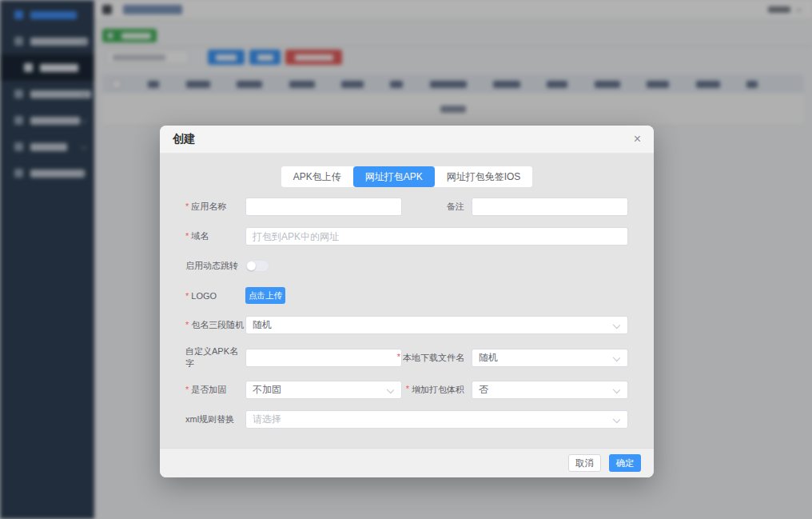  Describe the element at coordinates (216, 390) in the screenshot. I see `harden-label: *是否加固` at that location.